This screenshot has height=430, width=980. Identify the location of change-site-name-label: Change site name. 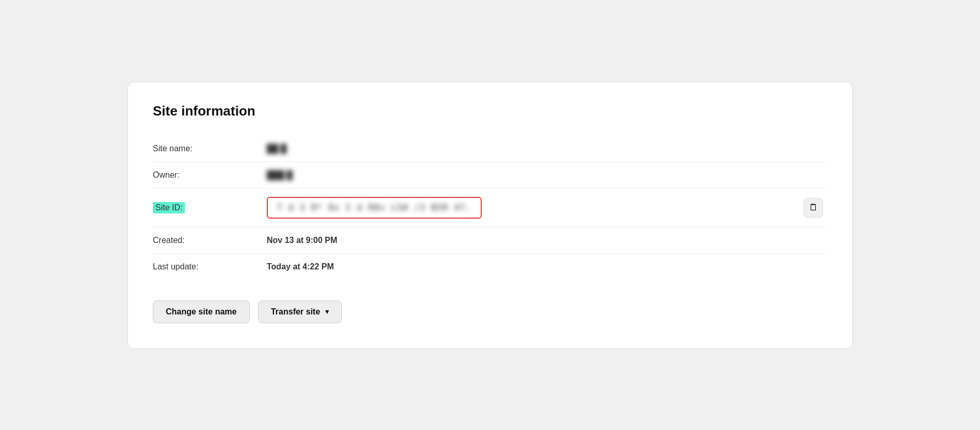
(201, 312).